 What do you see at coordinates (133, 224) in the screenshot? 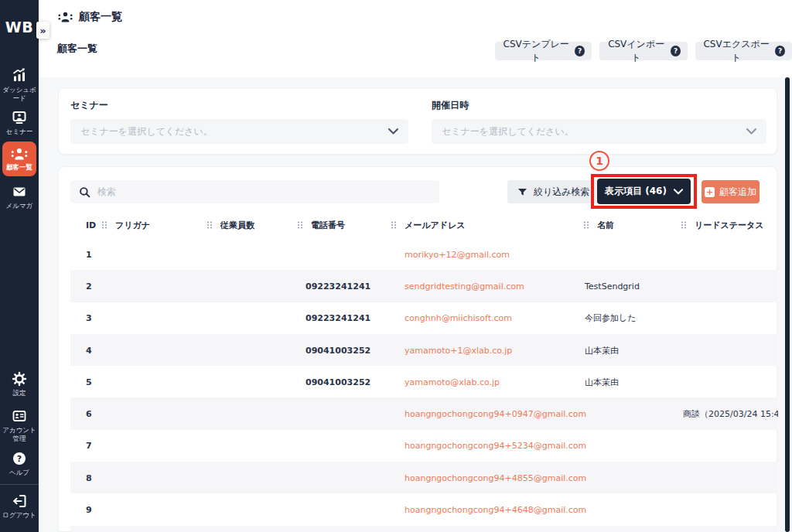
I see `column-header-furigana: フリガナ` at bounding box center [133, 224].